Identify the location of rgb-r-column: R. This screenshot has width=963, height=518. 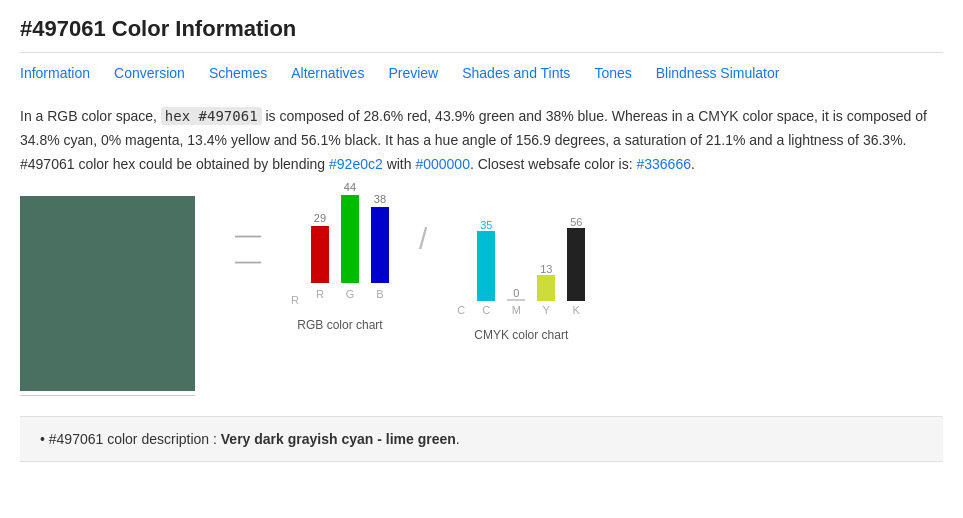
(295, 298).